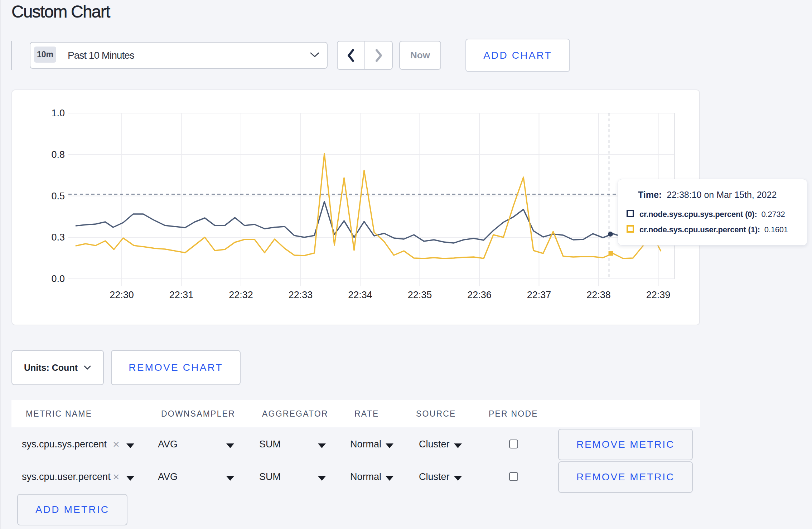  Describe the element at coordinates (58, 113) in the screenshot. I see `svg-text: 1.0` at that location.